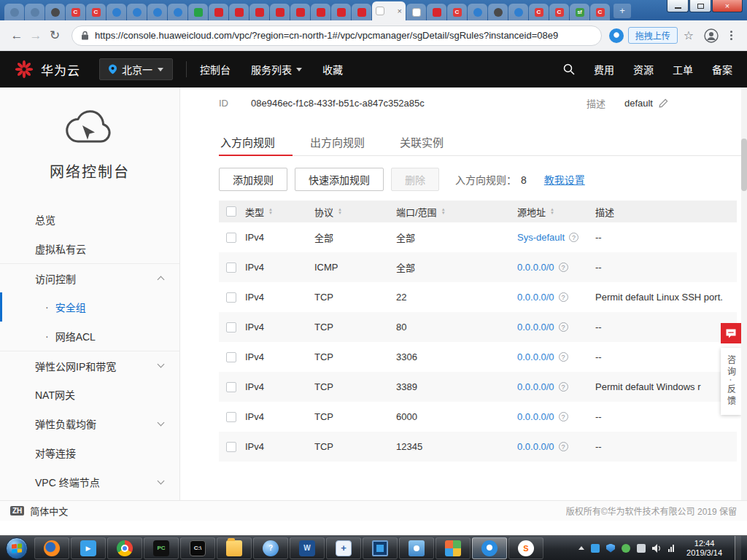 This screenshot has width=747, height=560. Describe the element at coordinates (611, 548) in the screenshot. I see `security-shield-icon` at that location.